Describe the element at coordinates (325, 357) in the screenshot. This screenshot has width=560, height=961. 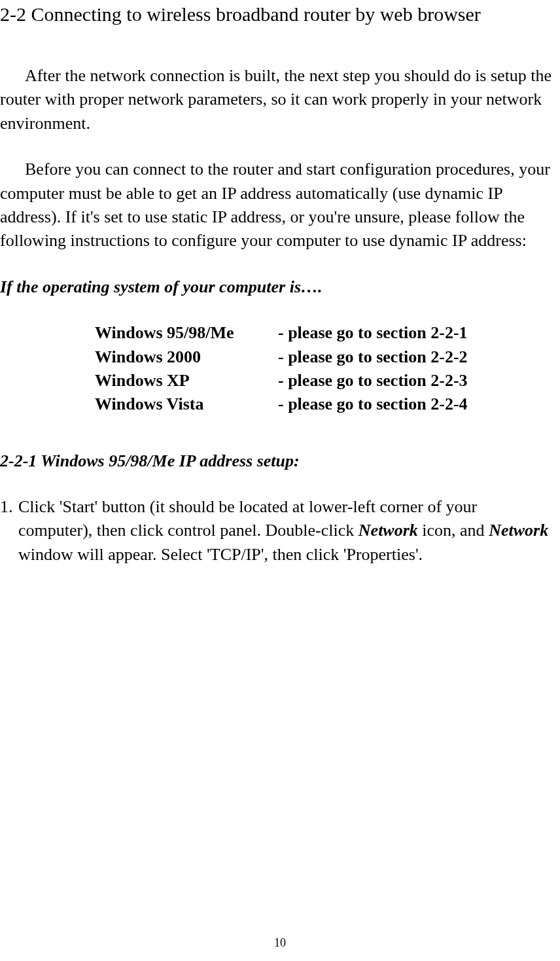
I see `os-row: Windows 2000 - please go to section 2-2-…` at that location.